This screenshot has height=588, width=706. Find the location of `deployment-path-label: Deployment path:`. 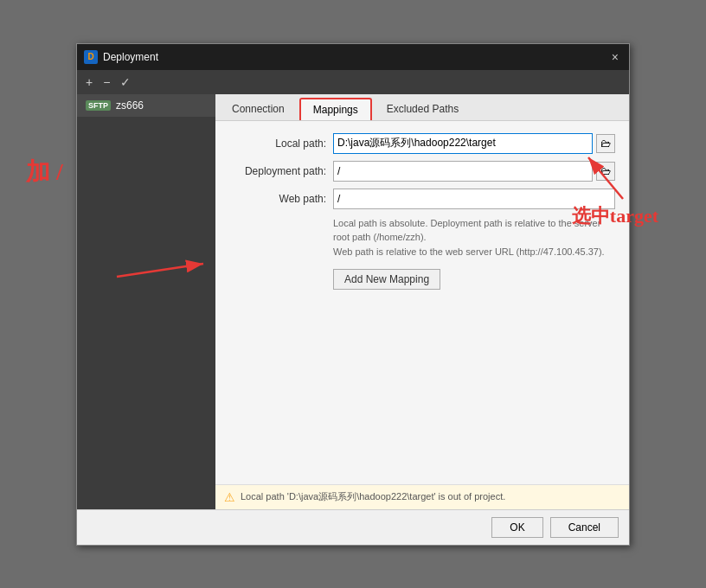

deployment-path-label: Deployment path: is located at coordinates (281, 171).